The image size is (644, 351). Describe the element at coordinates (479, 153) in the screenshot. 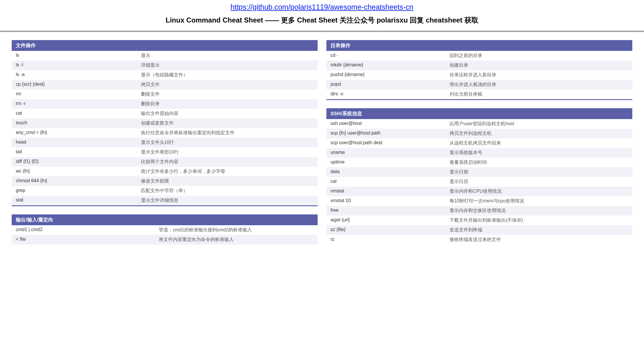

I see `table-row: uname显示系统版本号` at that location.